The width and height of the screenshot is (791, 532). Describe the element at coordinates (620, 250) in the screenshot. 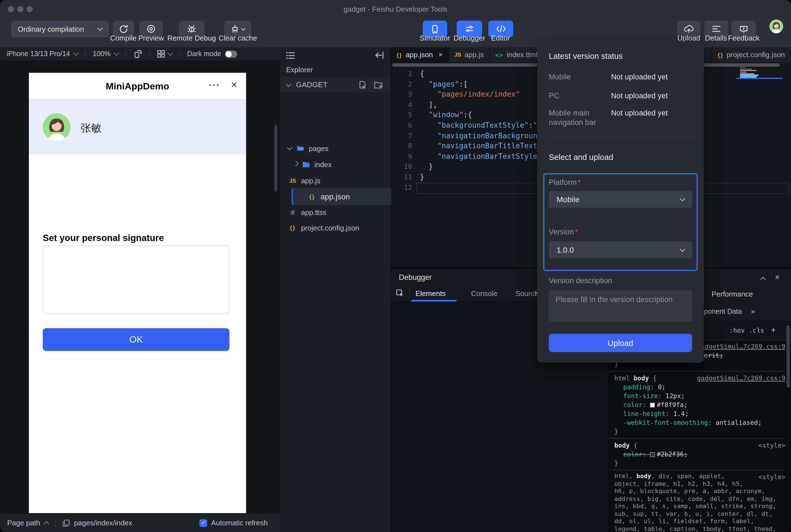

I see `version-select: 1.0.0` at that location.